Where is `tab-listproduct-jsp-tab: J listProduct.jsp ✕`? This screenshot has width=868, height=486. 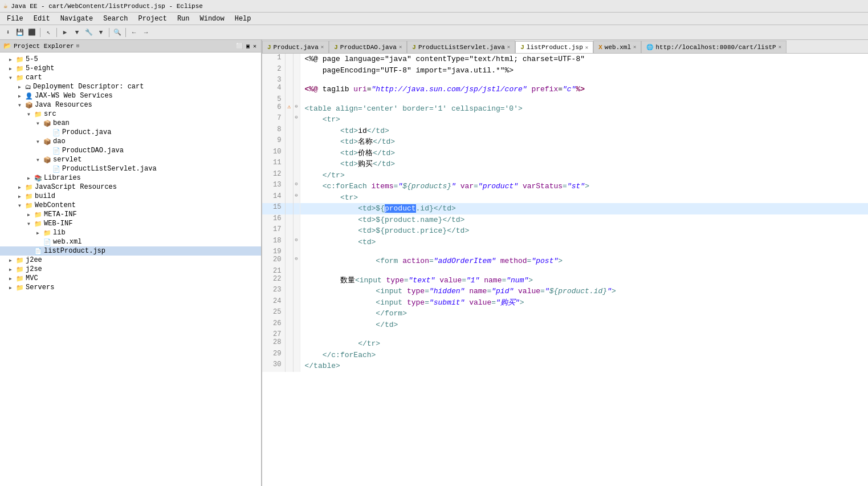 tab-listproduct-jsp-tab: J listProduct.jsp ✕ is located at coordinates (554, 47).